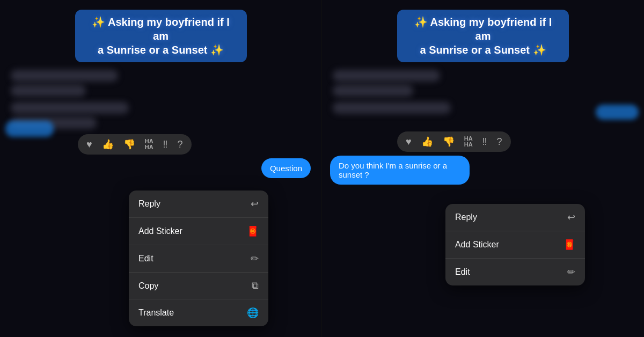  Describe the element at coordinates (254, 259) in the screenshot. I see `edit-icon: ✏` at that location.